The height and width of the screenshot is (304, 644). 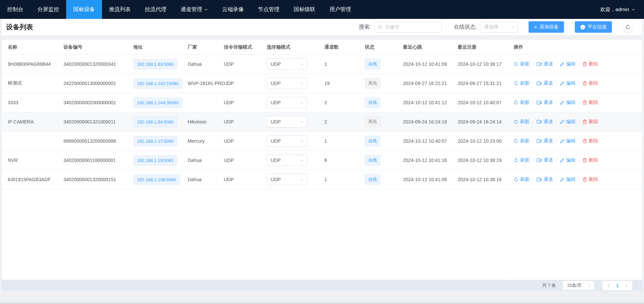 What do you see at coordinates (36, 47) in the screenshot?
I see `column-header-name: 名称` at bounding box center [36, 47].